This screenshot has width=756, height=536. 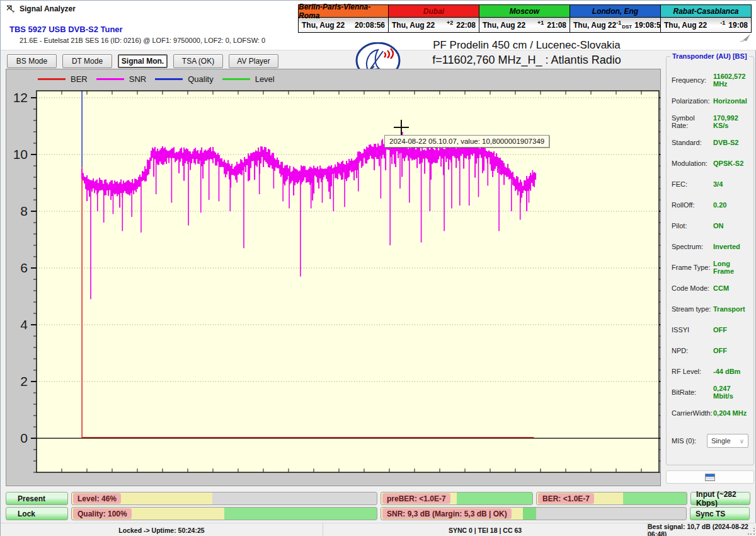 I want to click on field-value: QPSK-S2, so click(x=728, y=163).